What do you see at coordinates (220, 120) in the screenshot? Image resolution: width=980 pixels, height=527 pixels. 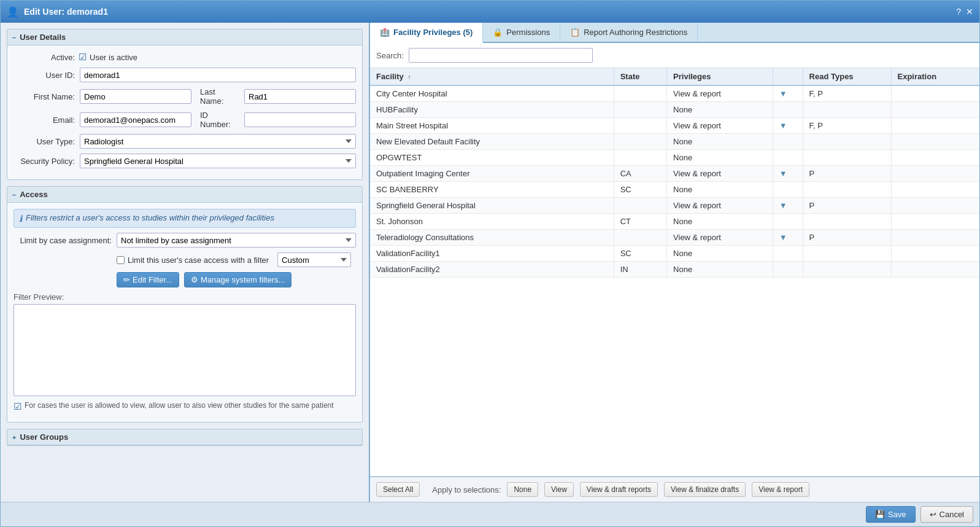 I see `idnumber-label: ID Number:` at bounding box center [220, 120].